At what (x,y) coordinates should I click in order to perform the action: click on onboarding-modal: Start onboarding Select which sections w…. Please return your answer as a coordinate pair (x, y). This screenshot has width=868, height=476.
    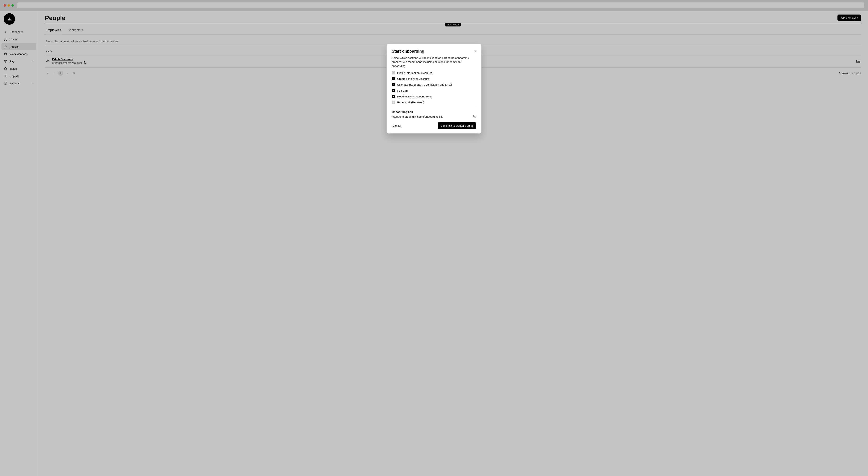
    Looking at the image, I should click on (434, 89).